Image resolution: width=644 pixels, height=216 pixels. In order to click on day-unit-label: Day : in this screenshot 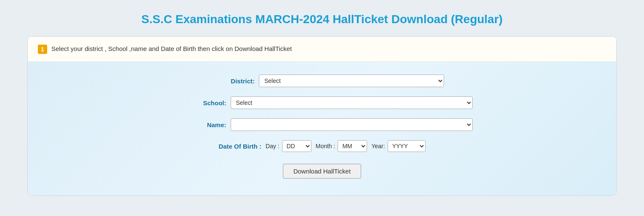, I will do `click(273, 146)`.